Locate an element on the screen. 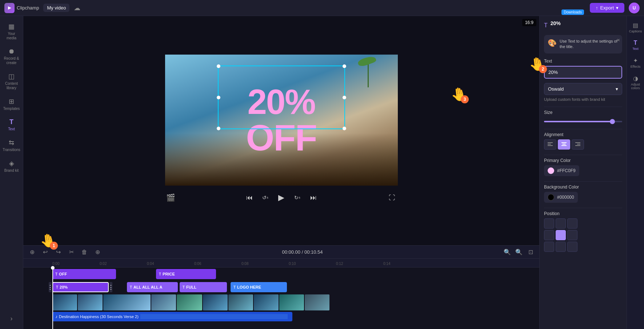 This screenshot has height=329, width=644. pos-tl is located at coordinates (549, 223).